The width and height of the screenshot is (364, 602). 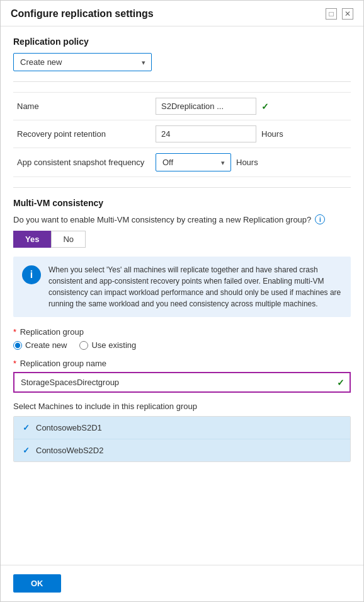 What do you see at coordinates (37, 584) in the screenshot?
I see `ok-button: OK` at bounding box center [37, 584].